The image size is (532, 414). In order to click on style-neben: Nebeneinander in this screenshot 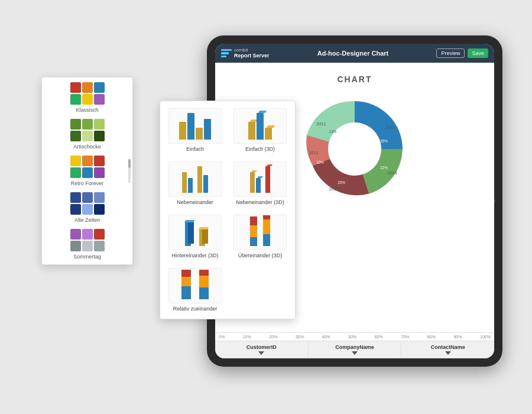, I will do `click(195, 183)`.